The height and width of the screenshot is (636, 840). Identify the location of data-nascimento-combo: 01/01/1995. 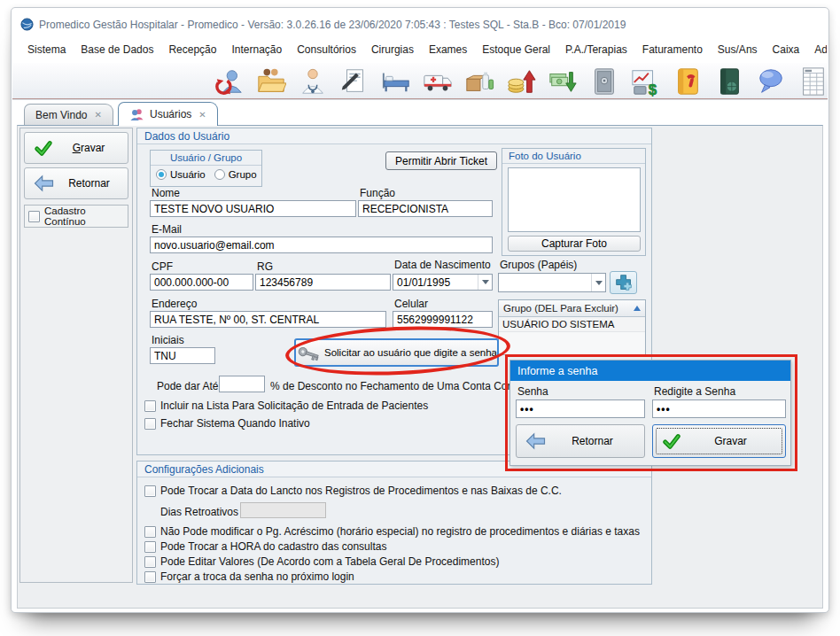
(443, 282).